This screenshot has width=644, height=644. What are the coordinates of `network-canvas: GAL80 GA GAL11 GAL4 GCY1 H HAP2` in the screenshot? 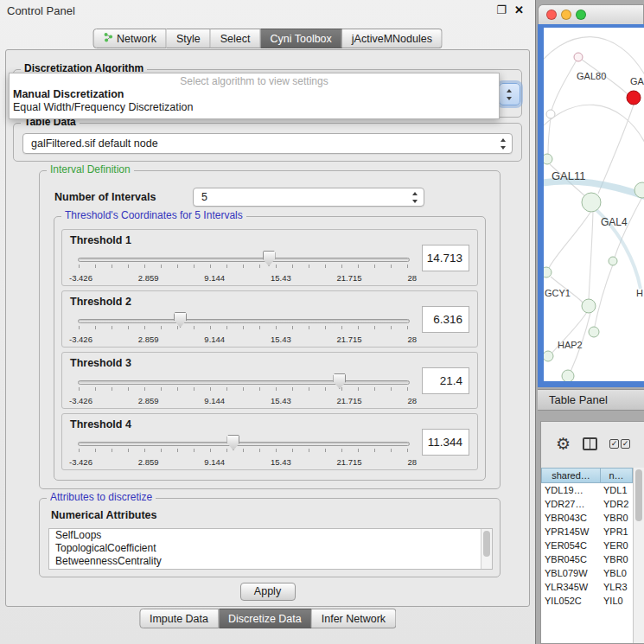 It's located at (594, 204).